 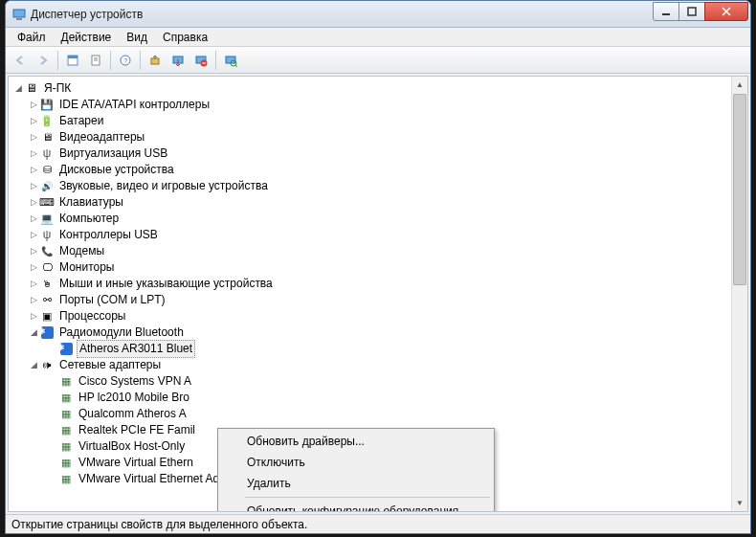 I want to click on scan-hardware-button, so click(x=231, y=60).